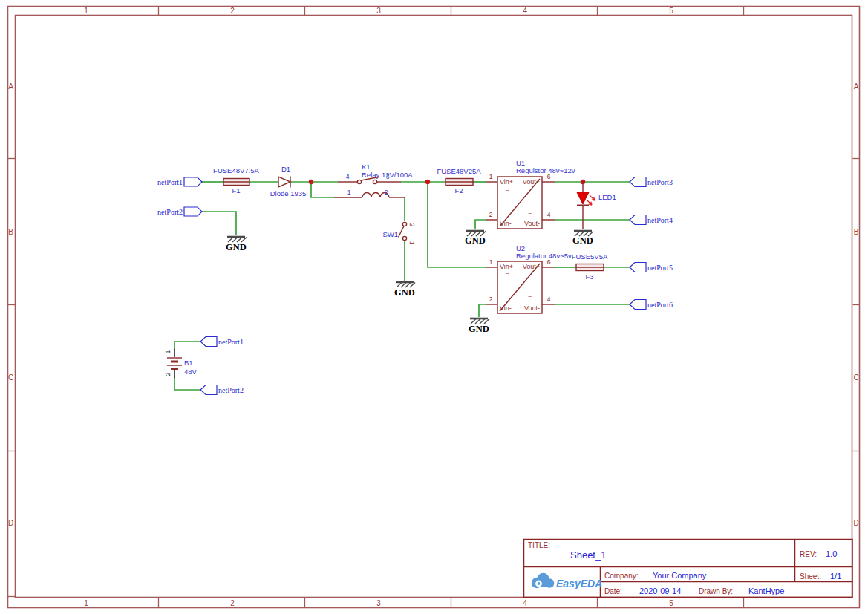 This screenshot has width=868, height=614. I want to click on component-ref: F1, so click(236, 190).